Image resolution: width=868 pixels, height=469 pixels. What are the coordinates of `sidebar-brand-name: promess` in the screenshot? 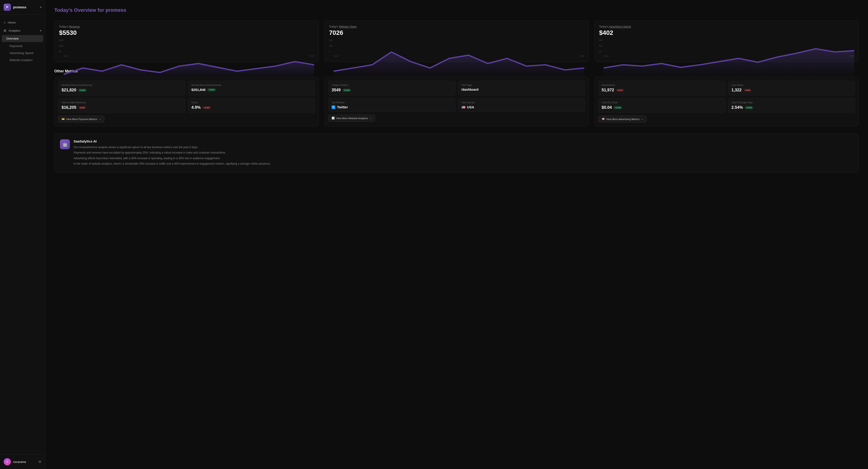 It's located at (26, 7).